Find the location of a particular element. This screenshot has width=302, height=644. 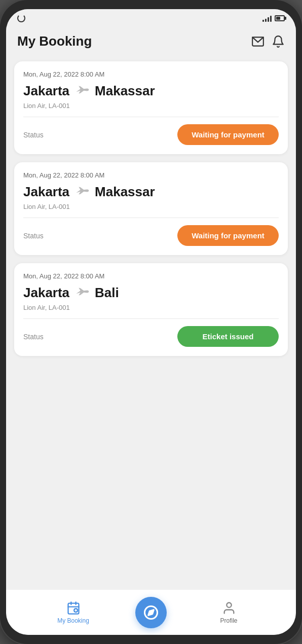

destination-city: Bali is located at coordinates (107, 293).